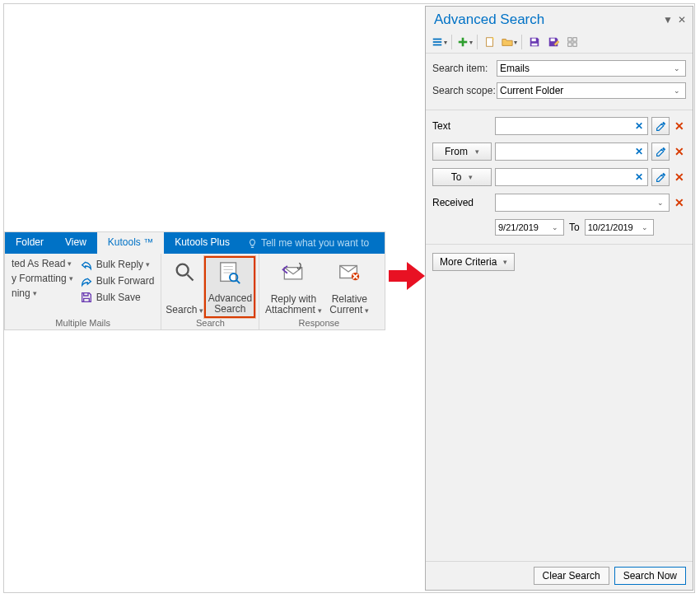 This screenshot has height=598, width=700. Describe the element at coordinates (530, 227) in the screenshot. I see `date-from-input: 9/21/2019⌄` at that location.